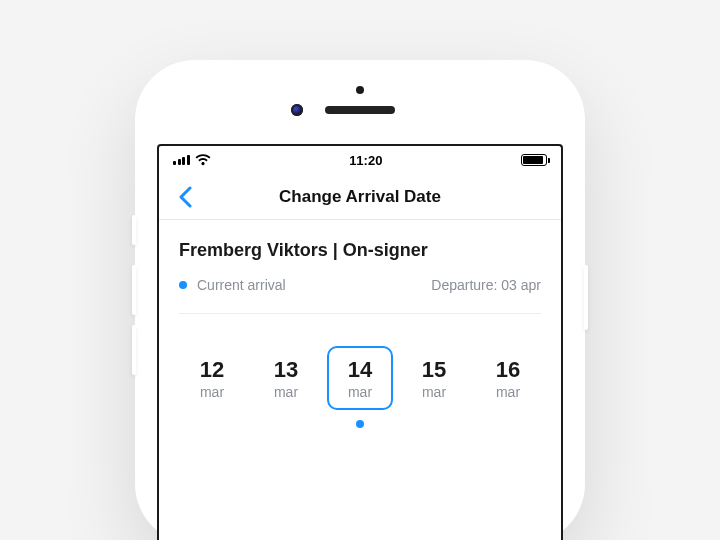 The height and width of the screenshot is (540, 720). I want to click on date-day: 15, so click(434, 370).